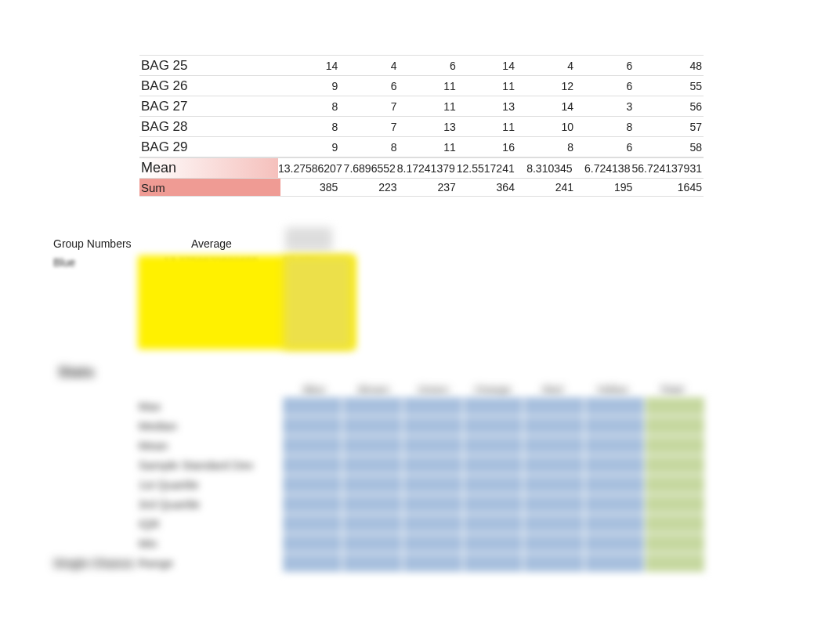 Image resolution: width=832 pixels, height=644 pixels. I want to click on stats-col-3: Orange, so click(493, 390).